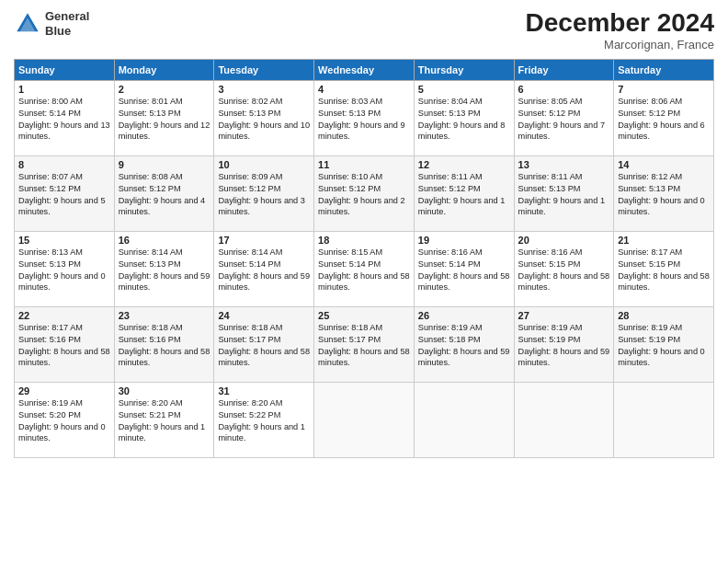 This screenshot has width=728, height=563. Describe the element at coordinates (64, 346) in the screenshot. I see `day-detail: Sunrise: 8:17 AMSunset: 5:16 PMDaylight:…` at that location.